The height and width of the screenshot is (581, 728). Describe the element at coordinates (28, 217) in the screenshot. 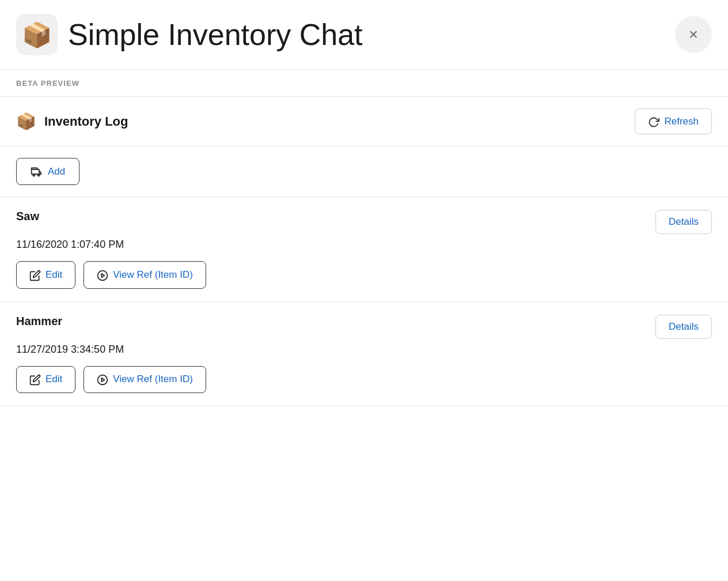

I see `item-name: Saw` at that location.